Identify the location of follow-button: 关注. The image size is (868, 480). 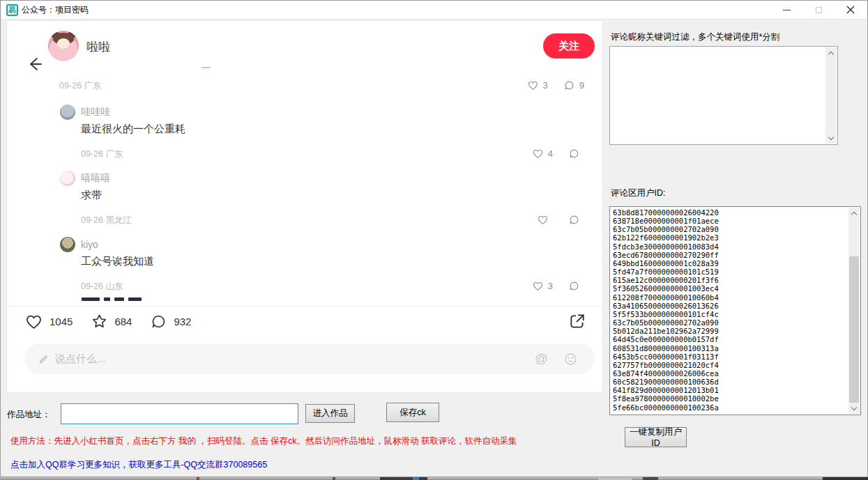
(569, 46).